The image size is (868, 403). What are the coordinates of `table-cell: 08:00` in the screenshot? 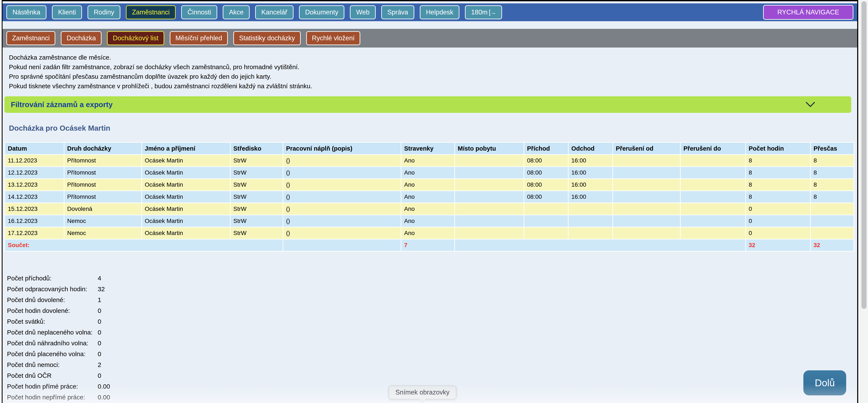 It's located at (546, 161).